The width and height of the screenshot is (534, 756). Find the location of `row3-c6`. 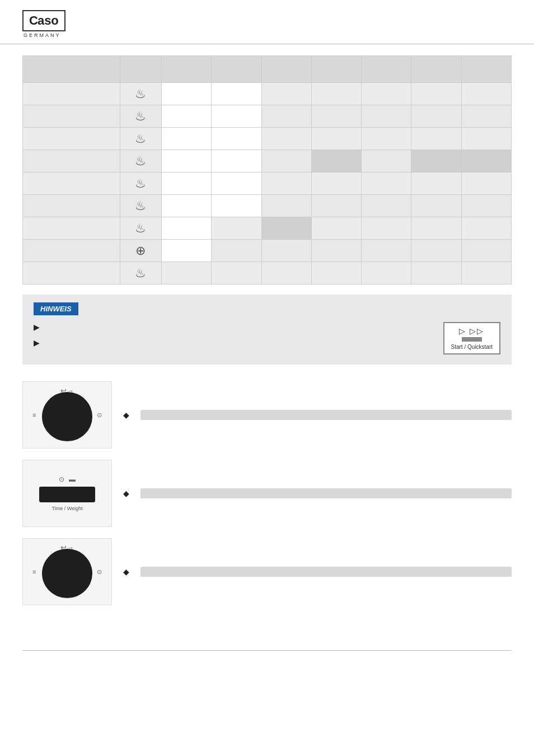

row3-c6 is located at coordinates (437, 139).